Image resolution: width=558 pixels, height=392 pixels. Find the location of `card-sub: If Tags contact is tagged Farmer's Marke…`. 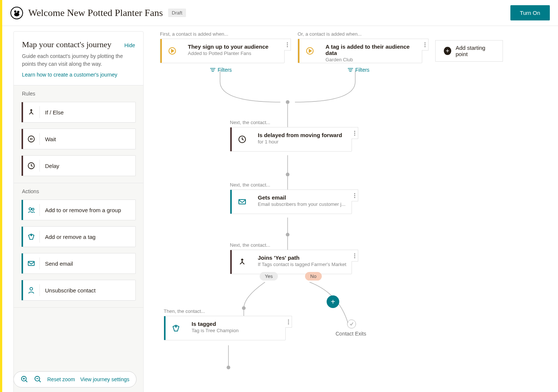

card-sub: If Tags contact is tagged Farmer's Marke… is located at coordinates (302, 265).